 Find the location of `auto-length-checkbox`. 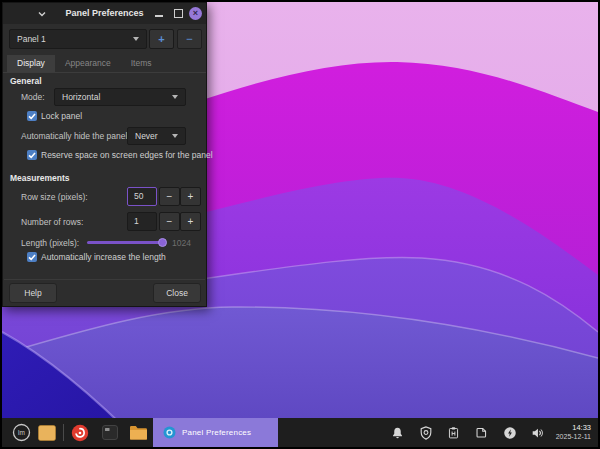

auto-length-checkbox is located at coordinates (32, 257).